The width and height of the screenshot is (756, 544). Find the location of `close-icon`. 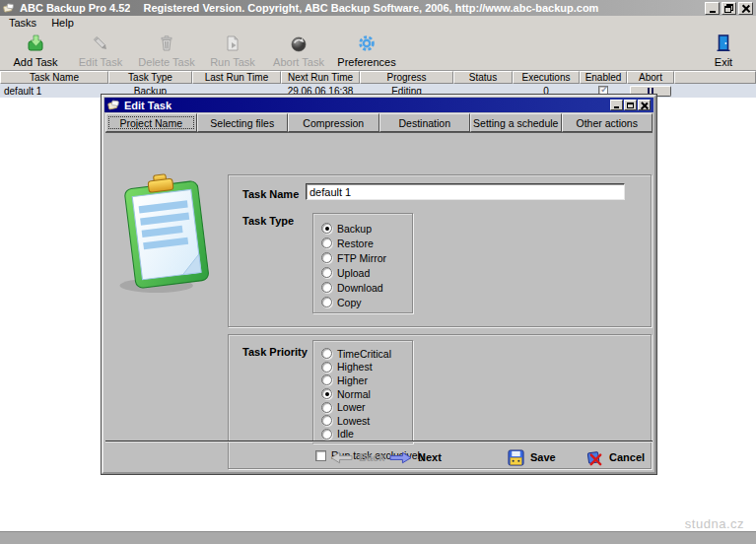

close-icon is located at coordinates (645, 104).